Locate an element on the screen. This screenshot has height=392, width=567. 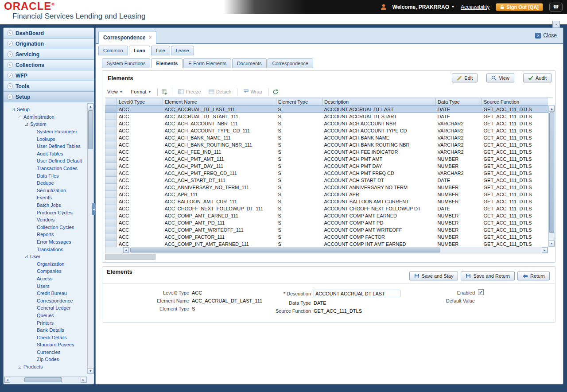
grid-cell: ACC_ACH_ACCOUNT_TYPE_CD_111 is located at coordinates (220, 131).